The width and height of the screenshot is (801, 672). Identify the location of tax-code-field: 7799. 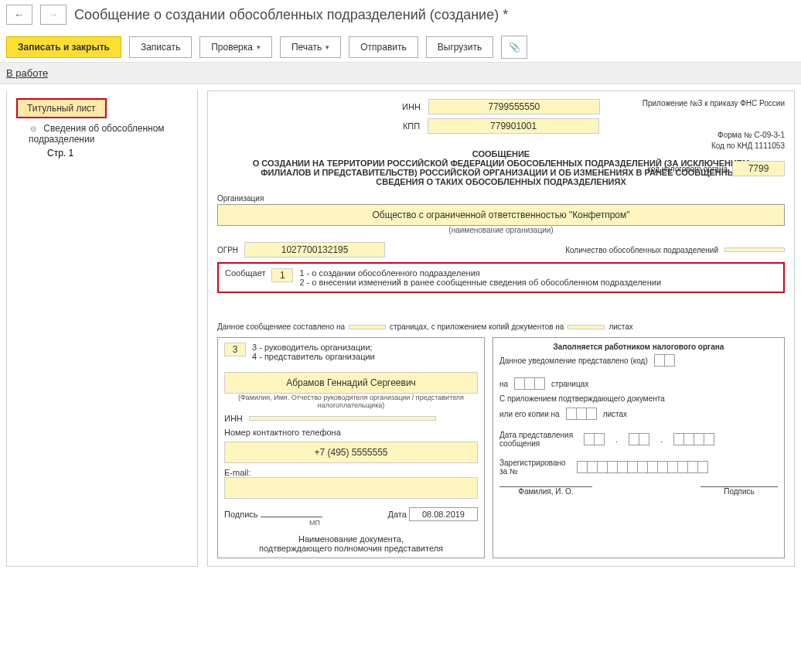
(758, 169).